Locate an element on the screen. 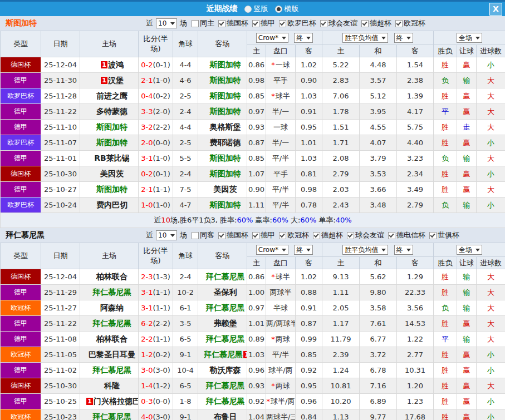 The height and width of the screenshot is (420, 505). same-home-label: 同主 is located at coordinates (207, 23).